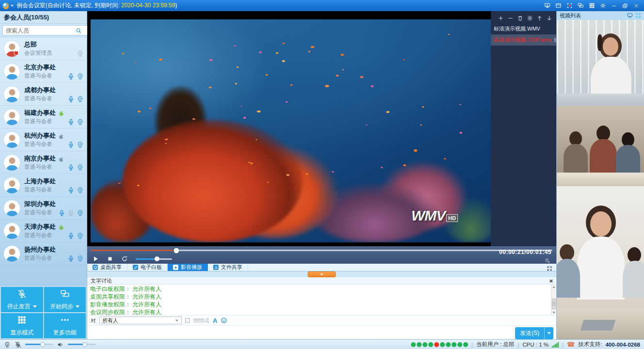  Describe the element at coordinates (22, 300) in the screenshot. I see `action-button: 停止发言` at that location.